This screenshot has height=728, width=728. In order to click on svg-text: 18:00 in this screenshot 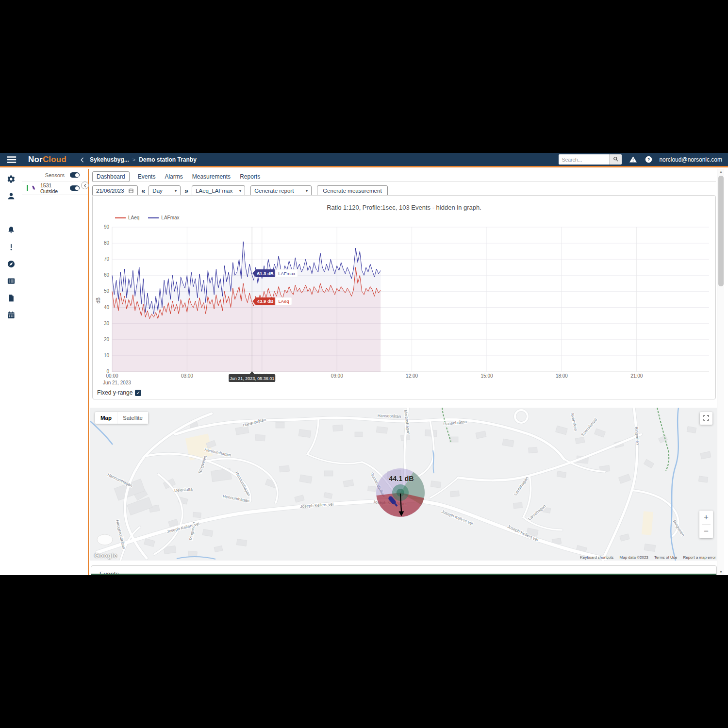, I will do `click(562, 376)`.